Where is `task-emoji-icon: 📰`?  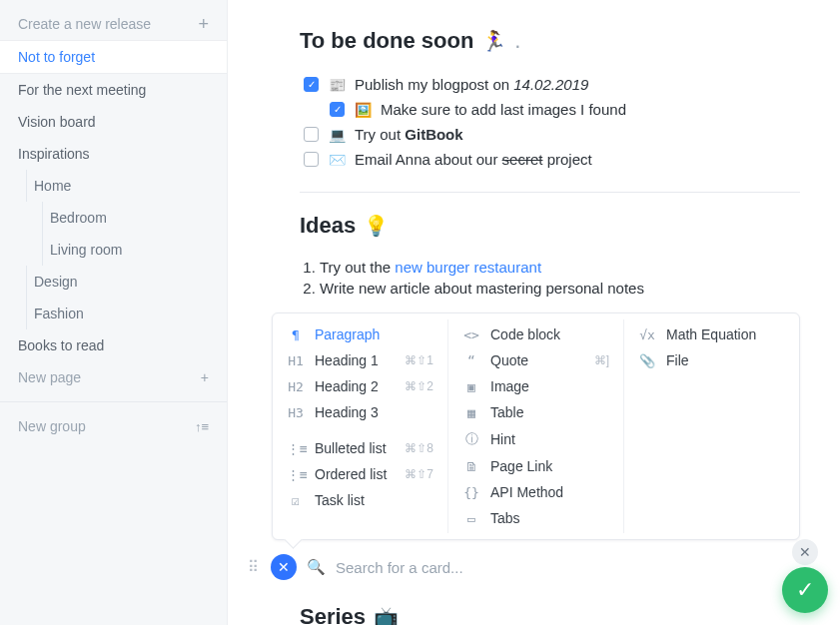
task-emoji-icon: 📰 is located at coordinates (337, 85).